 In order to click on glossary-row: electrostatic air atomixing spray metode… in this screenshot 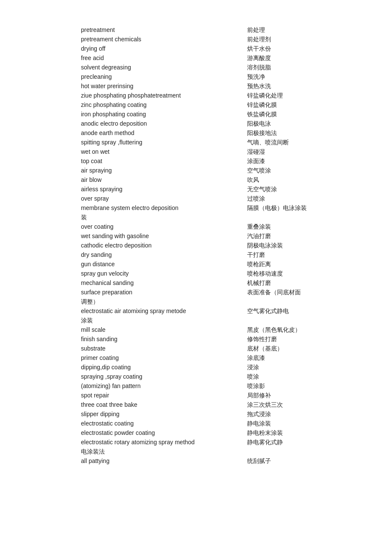, I will do `click(198, 311)`.